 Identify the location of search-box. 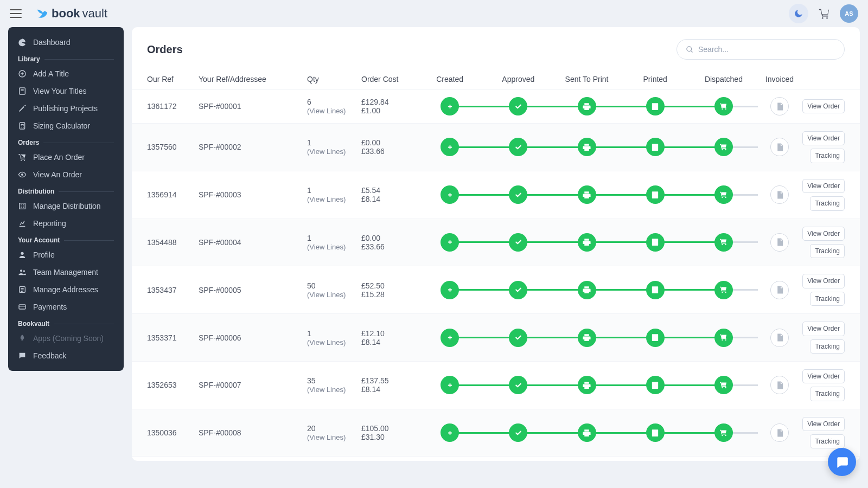
(761, 49).